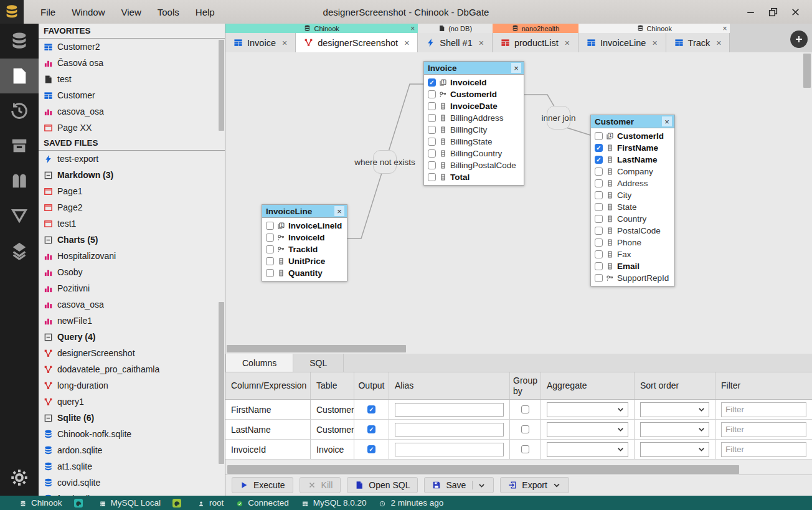 The image size is (812, 510). I want to click on designer-column-row: Phone, so click(633, 243).